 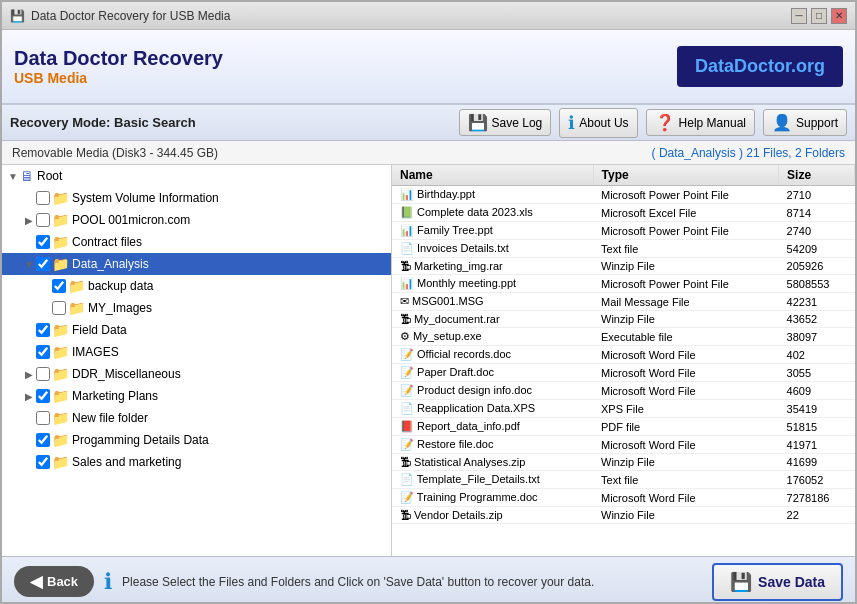 What do you see at coordinates (819, 16) in the screenshot?
I see `maximize-button: □` at bounding box center [819, 16].